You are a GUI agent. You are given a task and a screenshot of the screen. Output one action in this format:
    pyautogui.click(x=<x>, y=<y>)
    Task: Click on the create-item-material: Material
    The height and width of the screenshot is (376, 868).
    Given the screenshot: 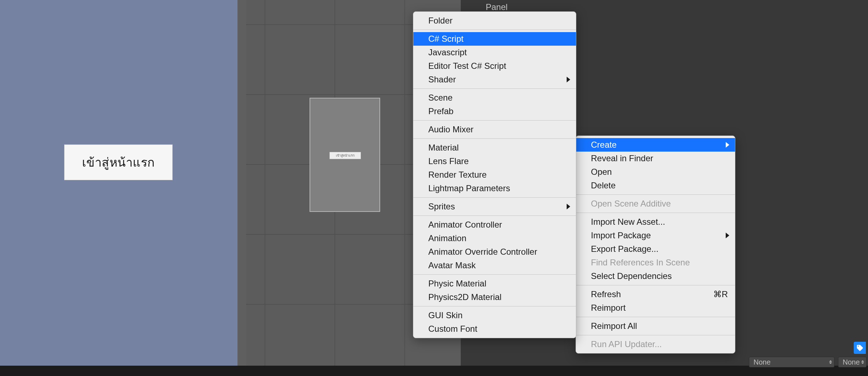 What is the action you would take?
    pyautogui.click(x=495, y=148)
    